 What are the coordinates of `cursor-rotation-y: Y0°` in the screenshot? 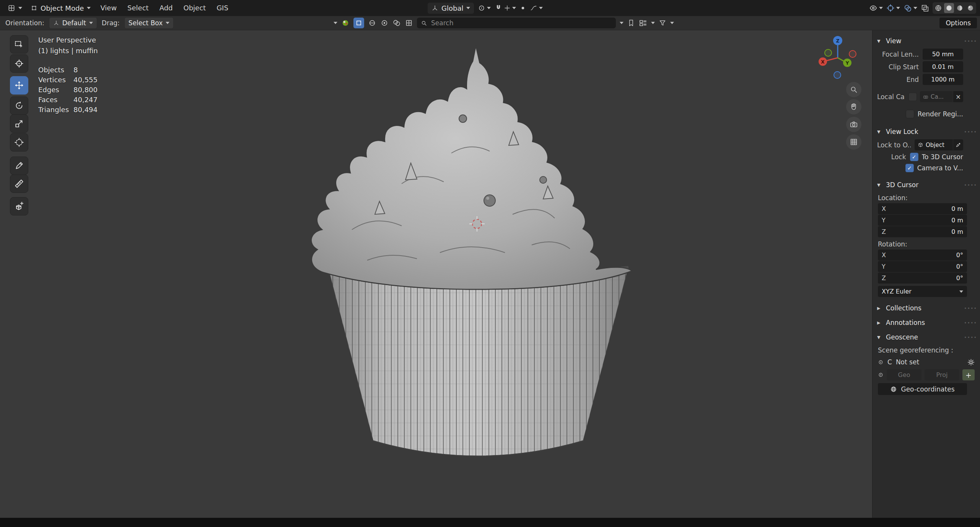 It's located at (923, 266).